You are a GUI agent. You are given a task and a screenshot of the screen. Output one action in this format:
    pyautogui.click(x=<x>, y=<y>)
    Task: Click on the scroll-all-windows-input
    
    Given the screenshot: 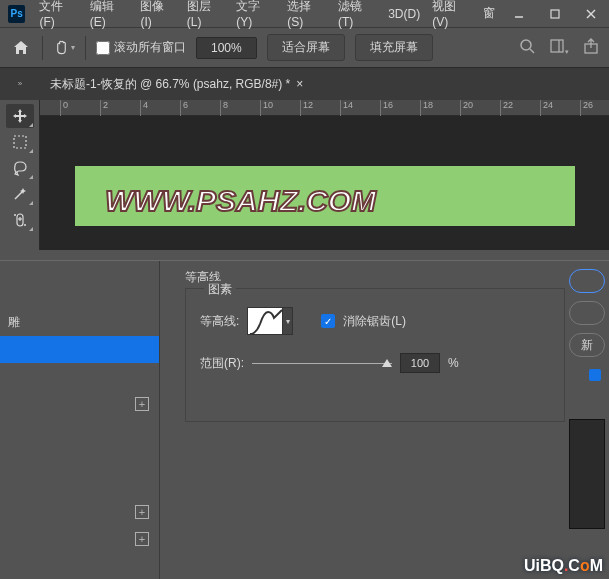 What is the action you would take?
    pyautogui.click(x=103, y=48)
    